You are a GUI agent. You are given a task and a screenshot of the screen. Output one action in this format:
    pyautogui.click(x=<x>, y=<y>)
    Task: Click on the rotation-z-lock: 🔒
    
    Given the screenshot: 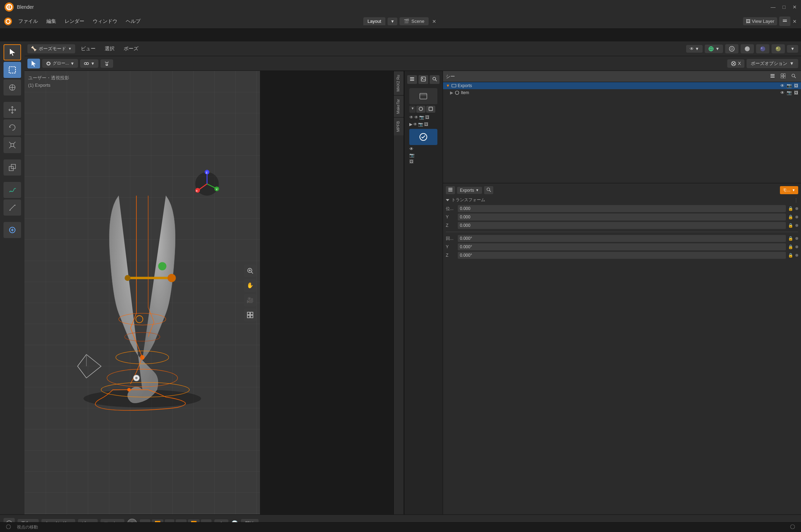 What is the action you would take?
    pyautogui.click(x=790, y=255)
    